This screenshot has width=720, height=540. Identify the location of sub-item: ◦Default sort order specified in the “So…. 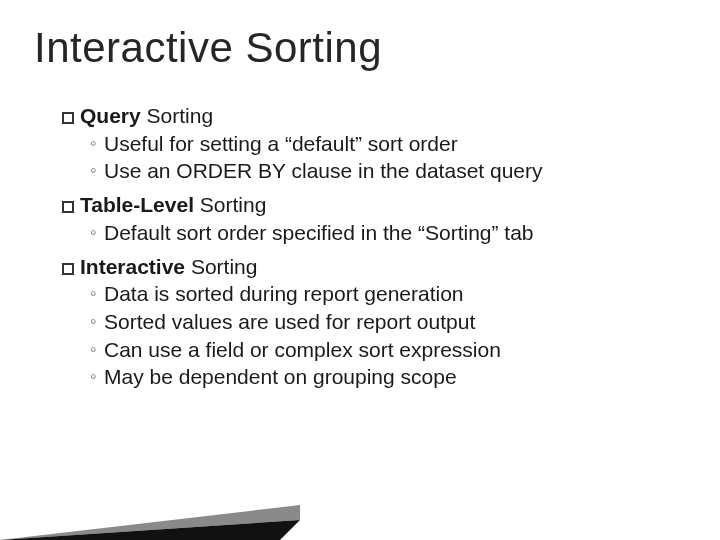
(381, 233).